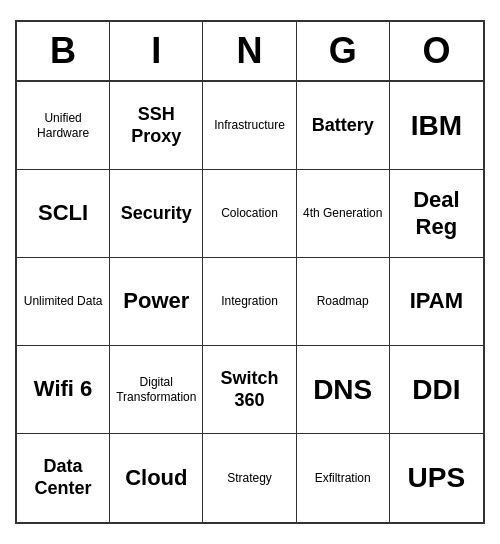 This screenshot has height=544, width=500. What do you see at coordinates (344, 478) in the screenshot?
I see `bingo-cell-23: Exfiltration` at bounding box center [344, 478].